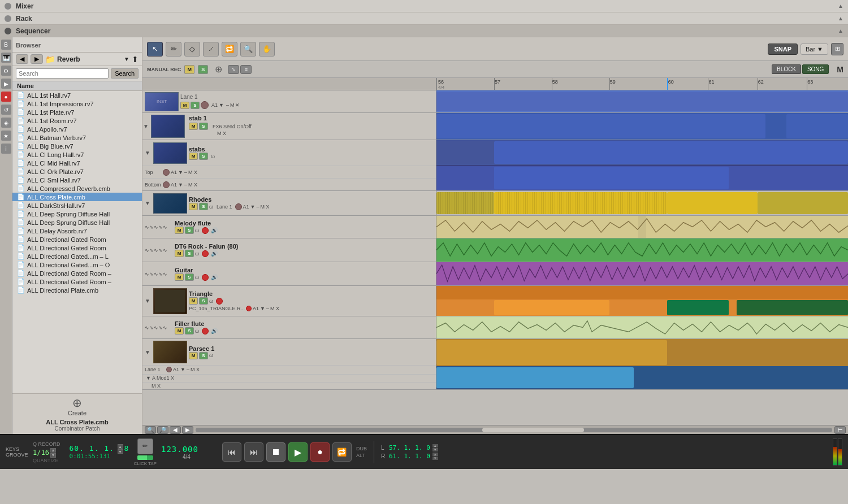 This screenshot has height=504, width=848. I want to click on file-item: 📄ALL Apollo.rv7, so click(77, 129).